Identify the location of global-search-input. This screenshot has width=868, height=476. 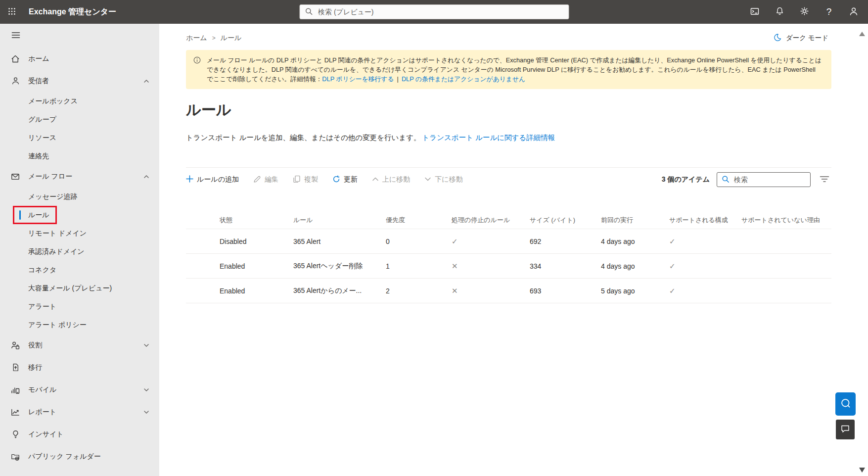
(440, 12).